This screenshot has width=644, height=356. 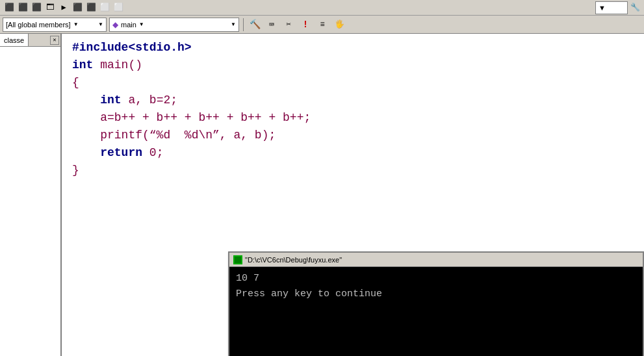 What do you see at coordinates (174, 135) in the screenshot?
I see `code-printf: printf(“%d %d\n”, a, b);` at bounding box center [174, 135].